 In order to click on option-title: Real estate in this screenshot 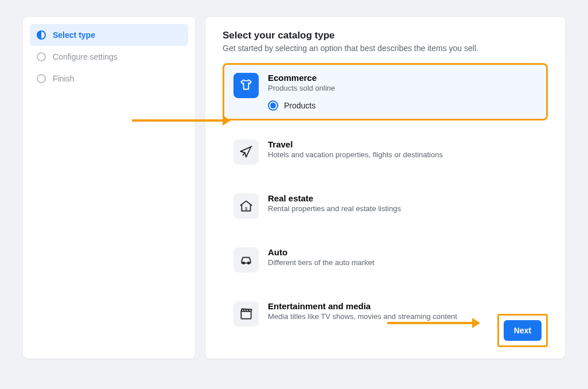, I will do `click(403, 199)`.